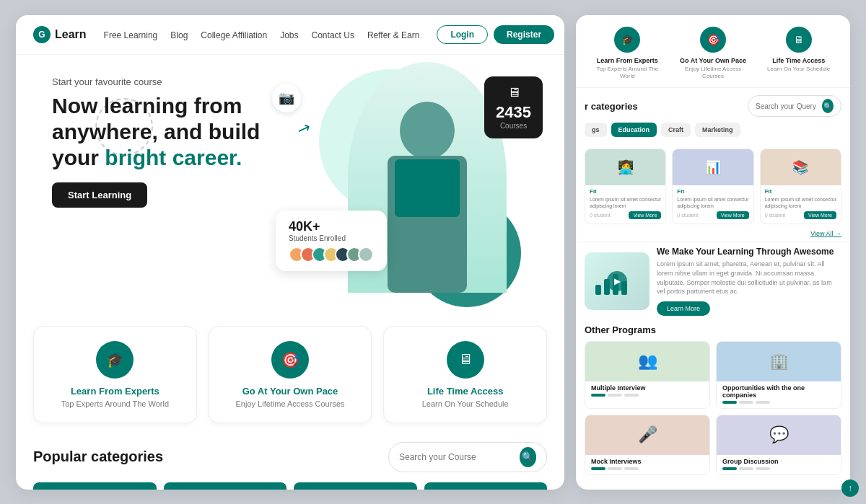  What do you see at coordinates (95, 486) in the screenshot?
I see `cat-tag-design: Design` at bounding box center [95, 486].